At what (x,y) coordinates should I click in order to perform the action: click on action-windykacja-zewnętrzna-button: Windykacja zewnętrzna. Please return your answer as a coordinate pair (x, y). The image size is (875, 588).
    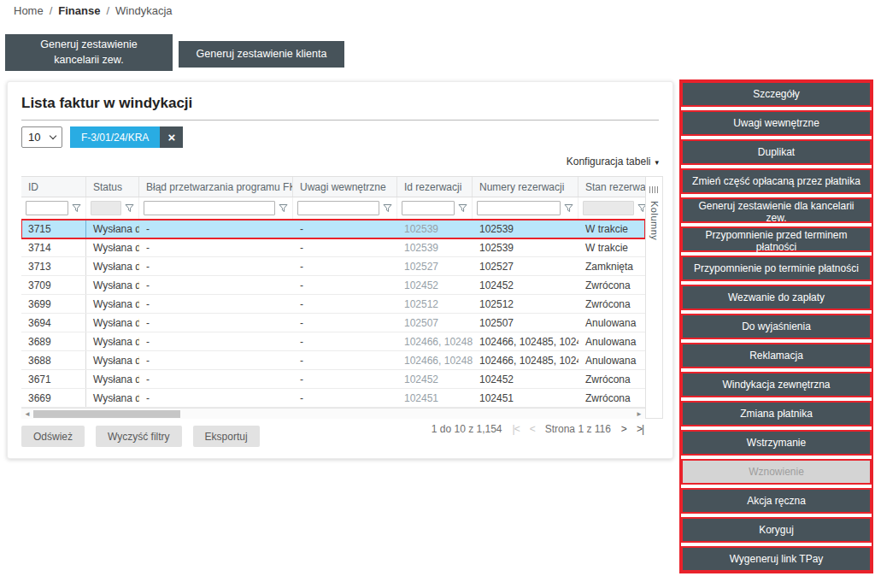
    Looking at the image, I should click on (776, 385).